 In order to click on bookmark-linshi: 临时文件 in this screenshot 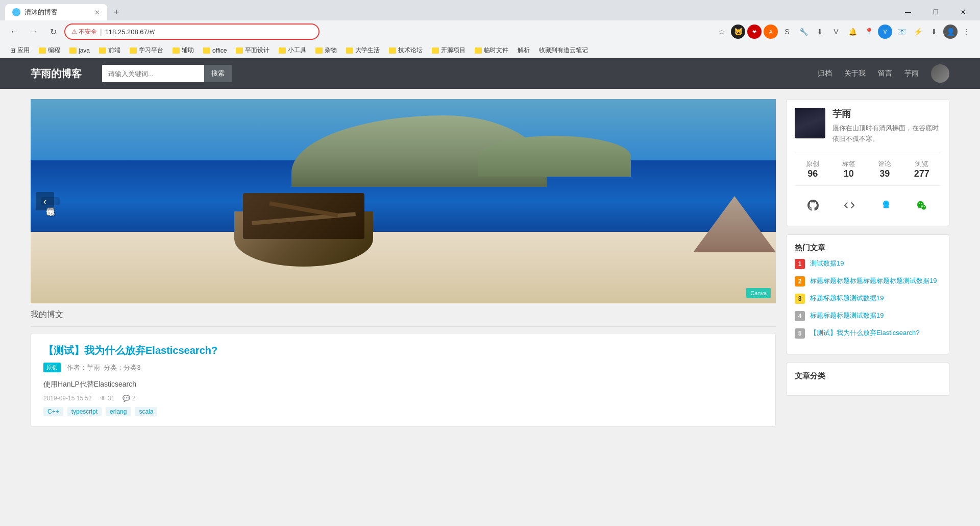, I will do `click(492, 50)`.